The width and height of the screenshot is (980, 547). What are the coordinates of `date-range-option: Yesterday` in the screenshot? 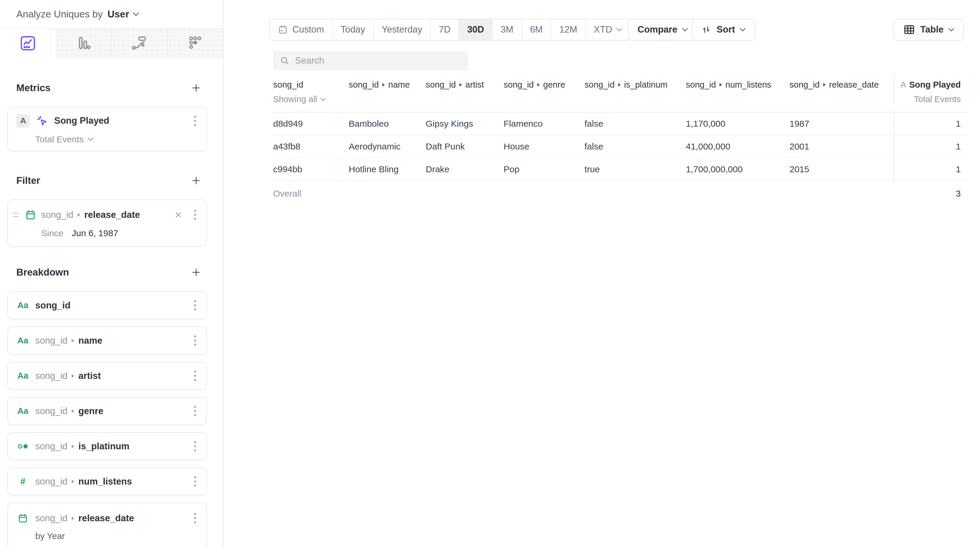 It's located at (402, 30).